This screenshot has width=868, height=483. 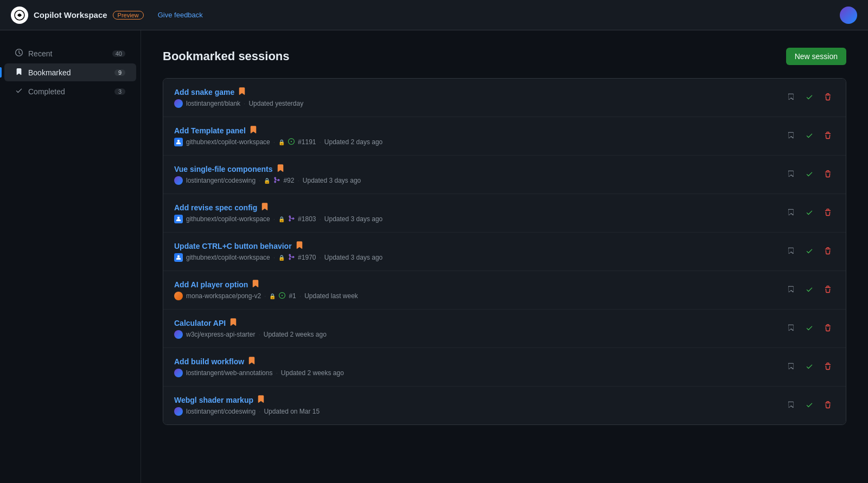 What do you see at coordinates (505, 368) in the screenshot?
I see `session-item: Add build workflow lostintangent/web-ann…` at bounding box center [505, 368].